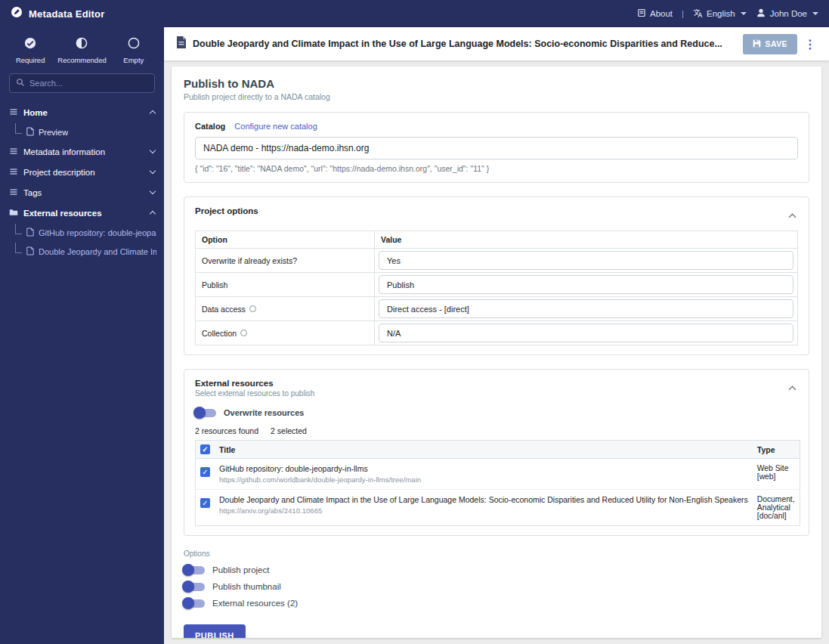 The image size is (829, 644). I want to click on column-header-value: Value, so click(586, 240).